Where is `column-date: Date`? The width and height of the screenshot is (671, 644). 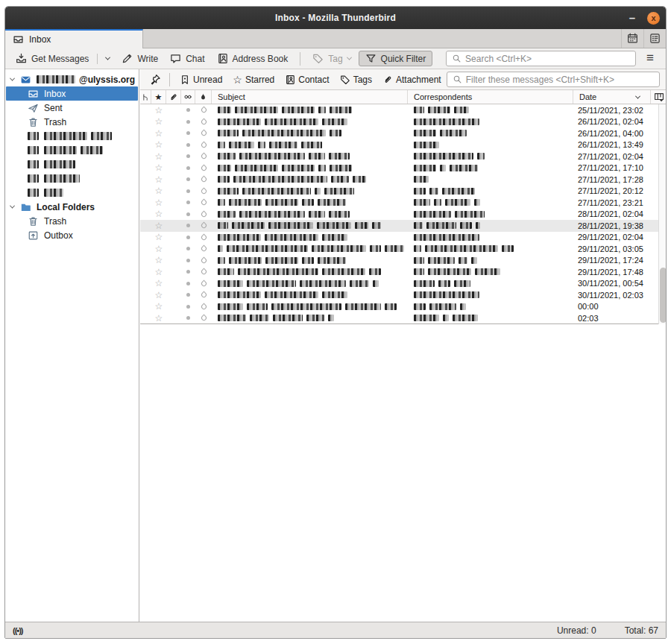 column-date: Date is located at coordinates (612, 97).